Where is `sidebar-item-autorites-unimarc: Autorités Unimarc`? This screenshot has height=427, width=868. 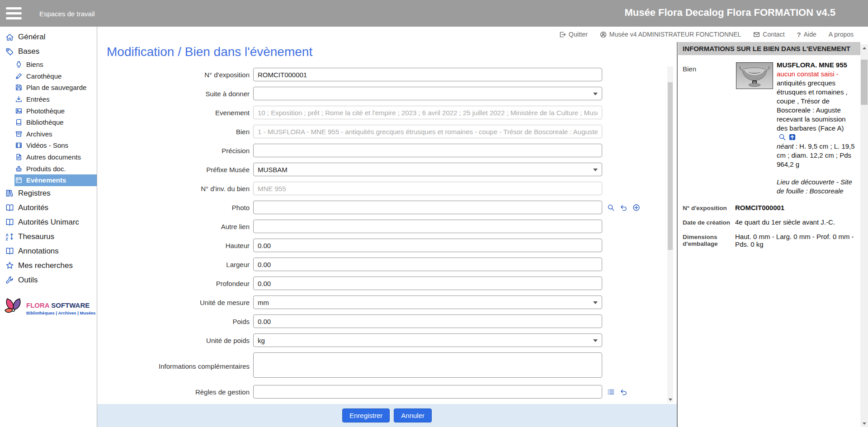
sidebar-item-autorites-unimarc: Autorités Unimarc is located at coordinates (48, 222).